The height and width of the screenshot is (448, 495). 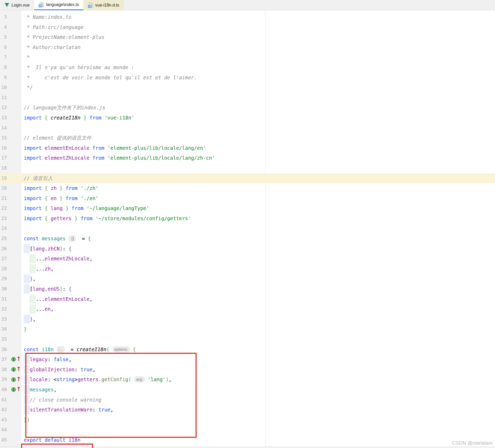 I want to click on code-line-36: 36const i18n :... = createI18n( options:…, so click(x=248, y=350).